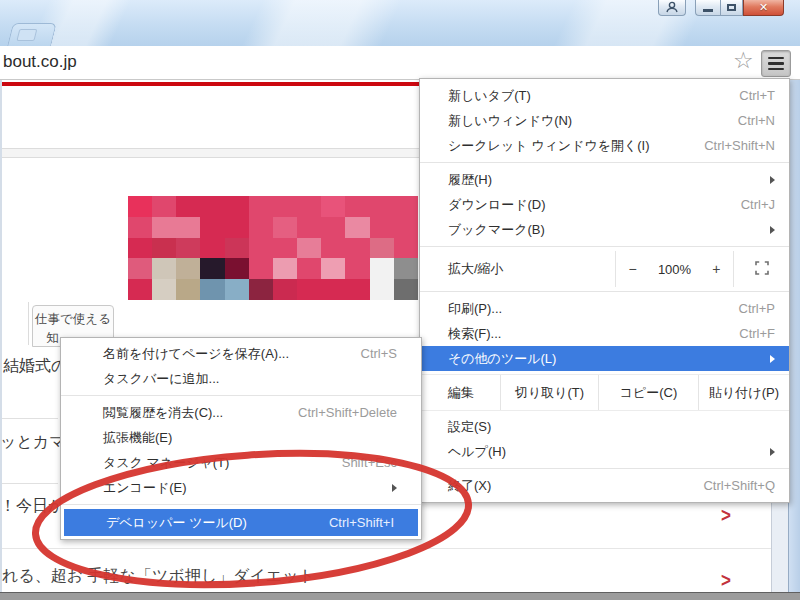 The width and height of the screenshot is (800, 600). Describe the element at coordinates (605, 452) in the screenshot. I see `menu-item-label: ヘルプ(H)` at that location.